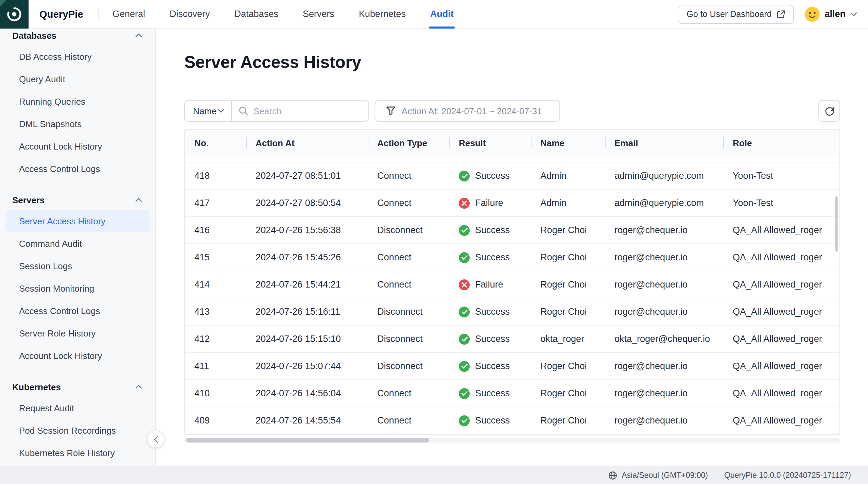  Describe the element at coordinates (512, 394) in the screenshot. I see `table-row: 4102024-07-26 14:56:04ConnectSuccessRoge…` at that location.